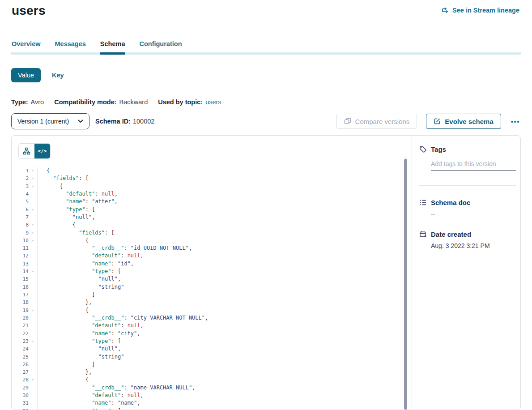 The height and width of the screenshot is (410, 532). What do you see at coordinates (20, 248) in the screenshot?
I see `line-number: 11` at bounding box center [20, 248].